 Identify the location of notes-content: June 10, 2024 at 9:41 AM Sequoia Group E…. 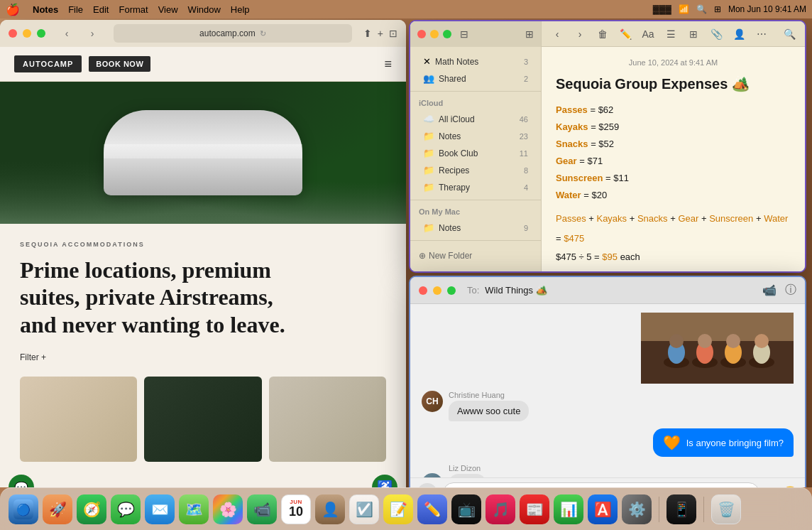
(673, 159).